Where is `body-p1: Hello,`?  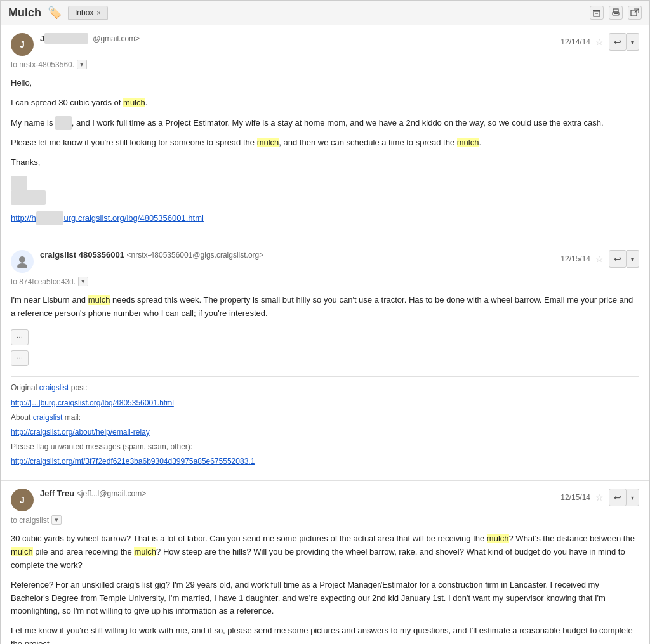 body-p1: Hello, is located at coordinates (325, 84).